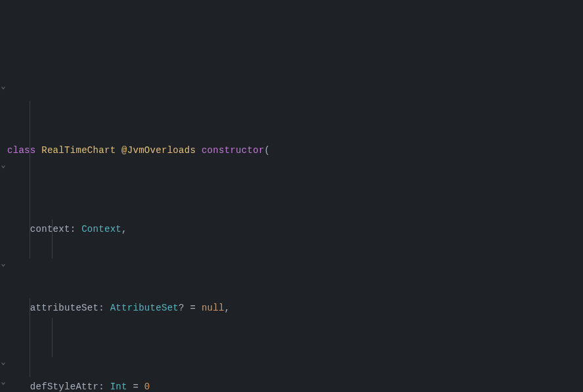 The width and height of the screenshot is (583, 392). What do you see at coordinates (295, 385) in the screenshot?
I see `code-line: defStyleAttr: Int = 0` at bounding box center [295, 385].